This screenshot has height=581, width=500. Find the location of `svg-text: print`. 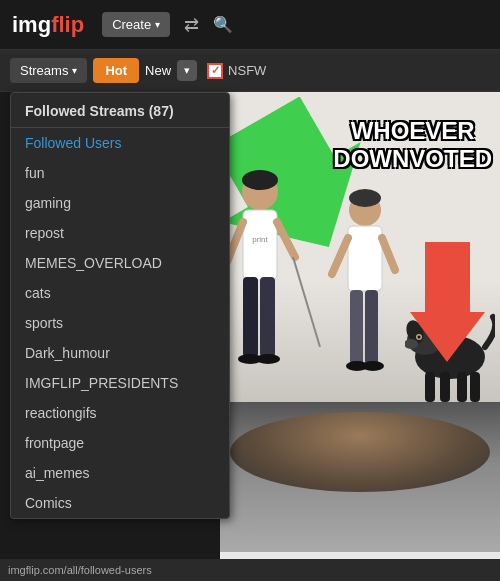

svg-text: print is located at coordinates (260, 240).